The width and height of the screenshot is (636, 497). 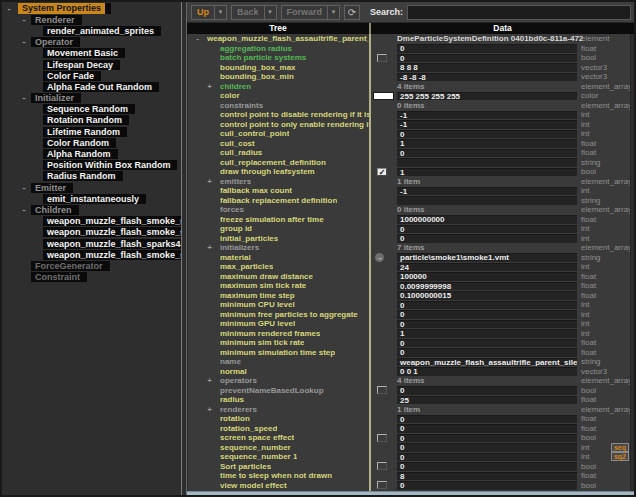 What do you see at coordinates (92, 278) in the screenshot?
I see `system-tree-item: Constraint` at bounding box center [92, 278].